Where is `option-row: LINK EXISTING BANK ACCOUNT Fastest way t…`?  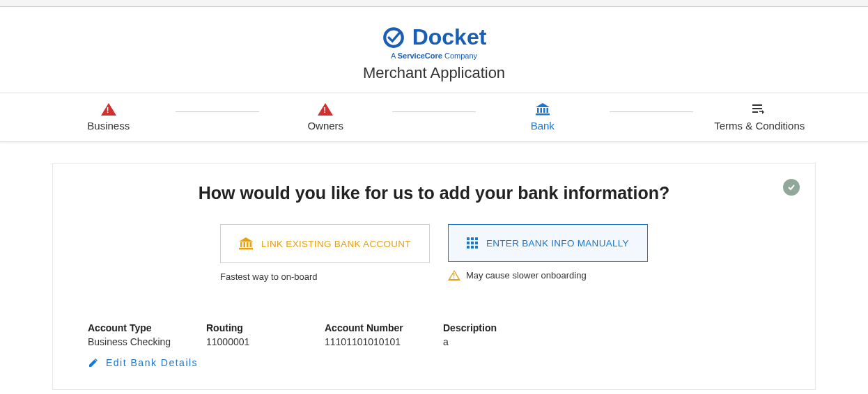 option-row: LINK EXISTING BANK ACCOUNT Fastest way t… is located at coordinates (434, 253).